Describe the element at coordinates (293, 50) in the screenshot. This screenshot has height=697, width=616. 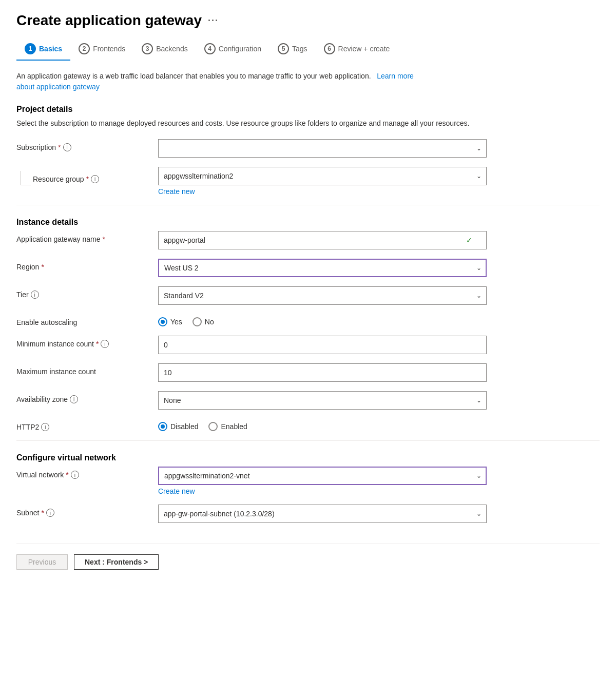
I see `tab-tags: 5 Tags` at that location.